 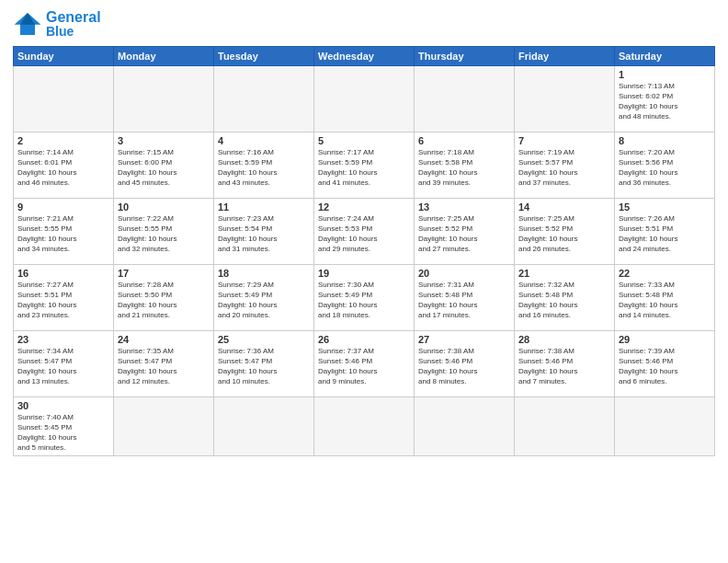 I want to click on calendar-cell: 10Sunrise: 7:22 AMSunset: 5:55 PMDayligh…, so click(x=164, y=231).